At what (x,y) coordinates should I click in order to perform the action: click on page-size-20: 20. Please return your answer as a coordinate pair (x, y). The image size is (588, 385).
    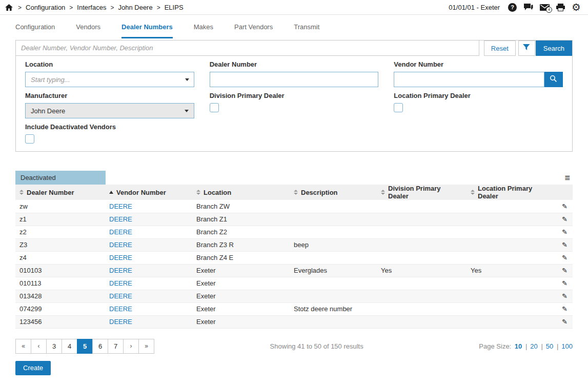
    Looking at the image, I should click on (532, 347).